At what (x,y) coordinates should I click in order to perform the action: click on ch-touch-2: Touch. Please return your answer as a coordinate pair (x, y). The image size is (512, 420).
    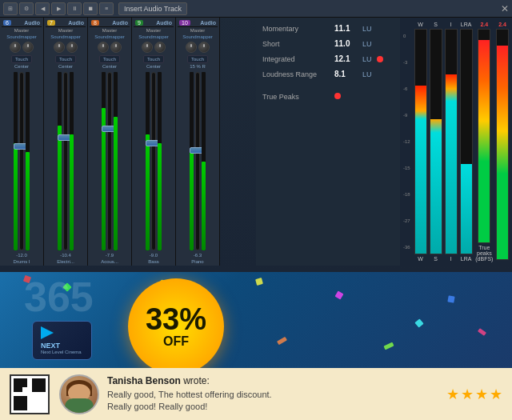
    Looking at the image, I should click on (66, 59).